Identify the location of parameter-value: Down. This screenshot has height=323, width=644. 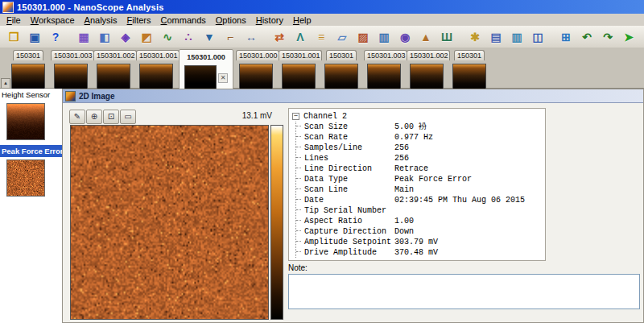
(404, 232).